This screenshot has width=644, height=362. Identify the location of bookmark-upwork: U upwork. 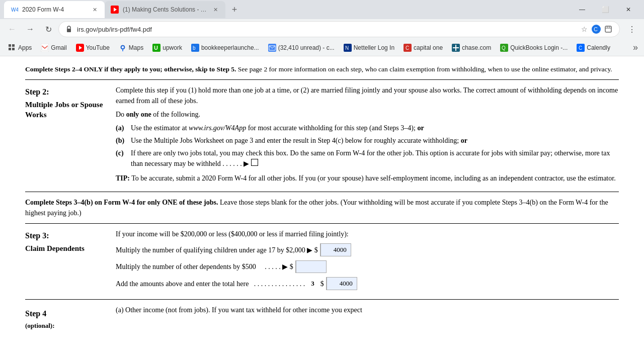
(167, 48).